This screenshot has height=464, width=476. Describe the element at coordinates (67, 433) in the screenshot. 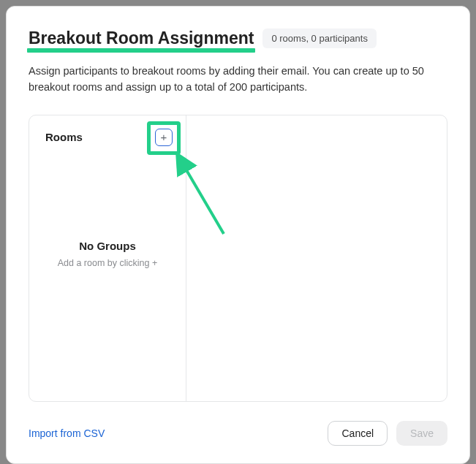

I see `import-csv-link: Import from CSV` at that location.